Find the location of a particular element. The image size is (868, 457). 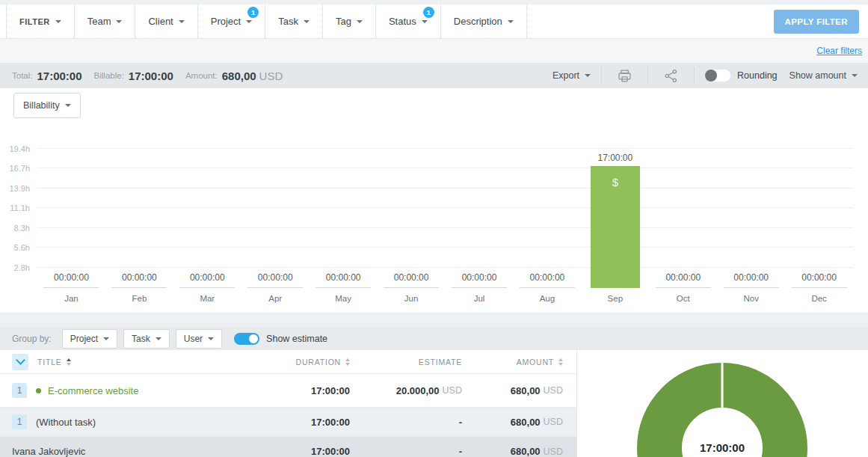

x-axis-label-may: May is located at coordinates (344, 298).